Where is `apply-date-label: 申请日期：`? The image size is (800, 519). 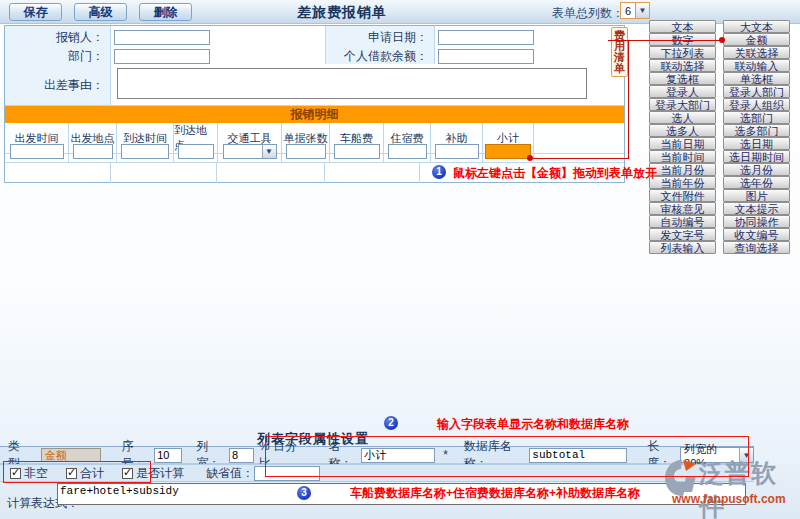
apply-date-label: 申请日期： is located at coordinates (380, 36).